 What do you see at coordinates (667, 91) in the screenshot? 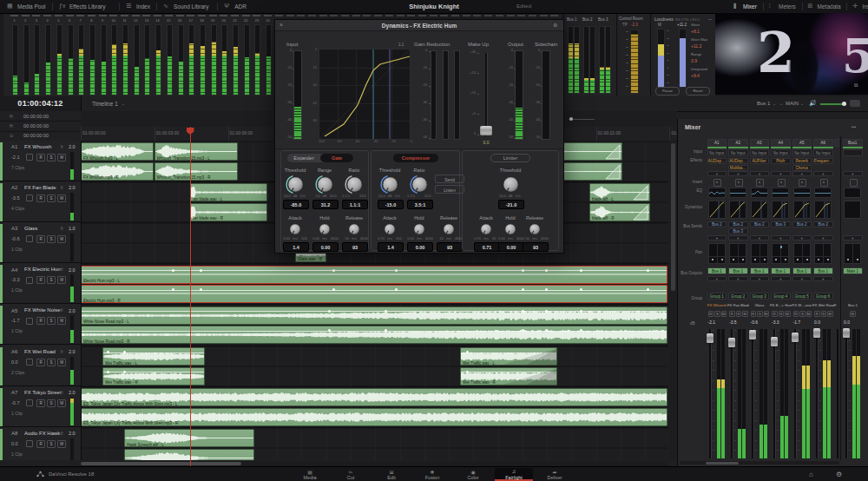
I see `pause-button: Pause` at bounding box center [667, 91].